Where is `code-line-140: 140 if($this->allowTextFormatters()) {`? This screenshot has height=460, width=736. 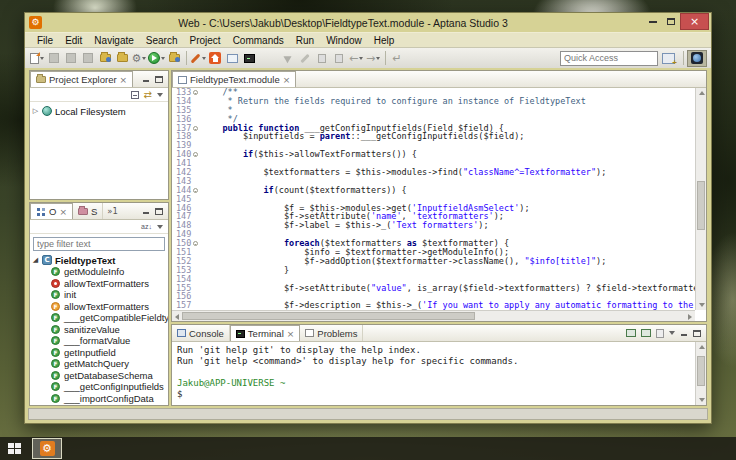 code-line-140: 140 if($this->allowTextFormatters()) { is located at coordinates (434, 154).